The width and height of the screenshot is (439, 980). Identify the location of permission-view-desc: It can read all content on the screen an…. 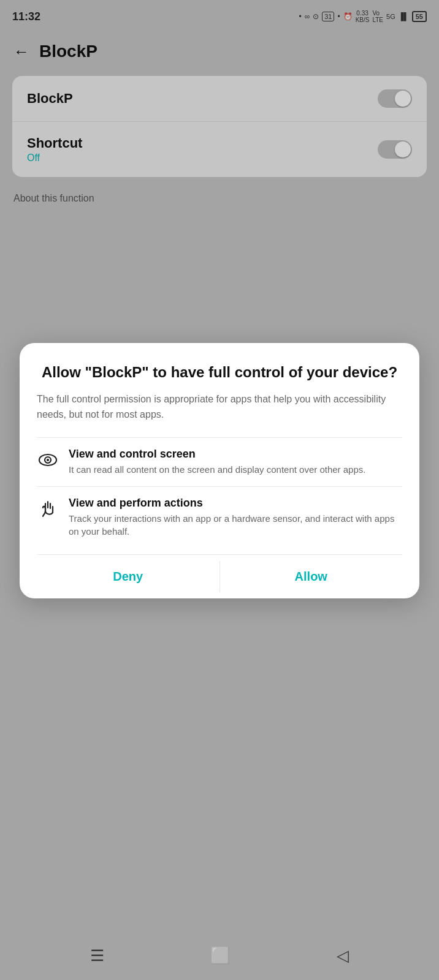
(217, 470).